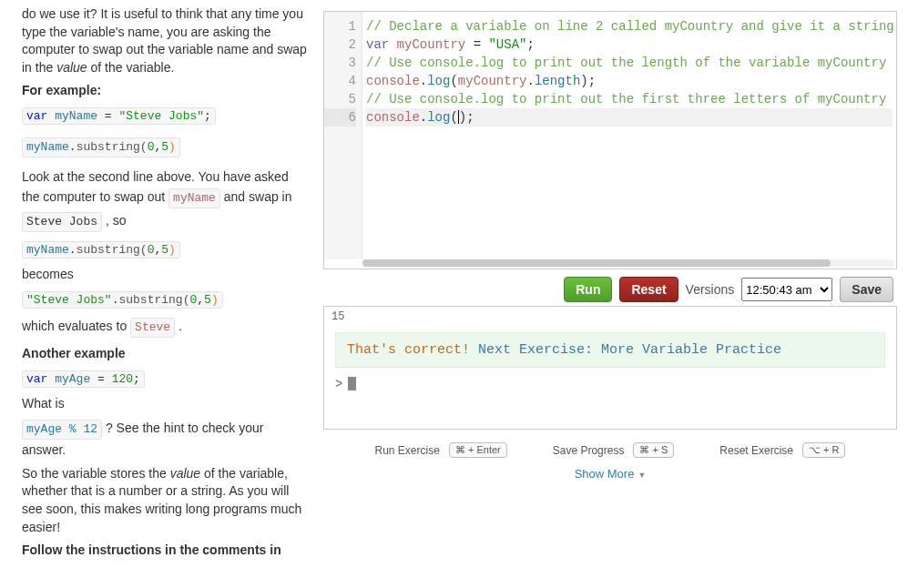 This screenshot has width=918, height=588. What do you see at coordinates (630, 350) in the screenshot?
I see `next-exercise-link: Next Exercise: More Variable Practice` at bounding box center [630, 350].